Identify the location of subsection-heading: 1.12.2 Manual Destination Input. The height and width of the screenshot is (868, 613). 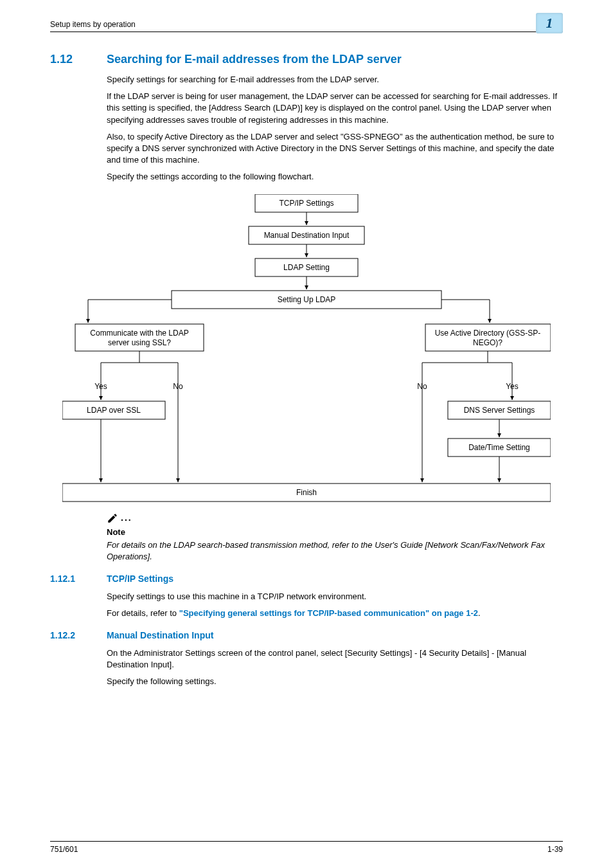
(306, 636).